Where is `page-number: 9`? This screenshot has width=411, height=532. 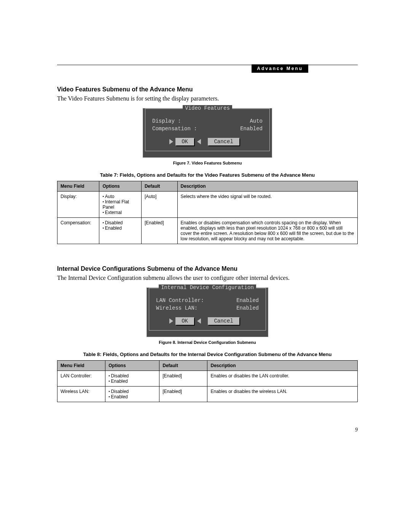 page-number: 9 is located at coordinates (356, 430).